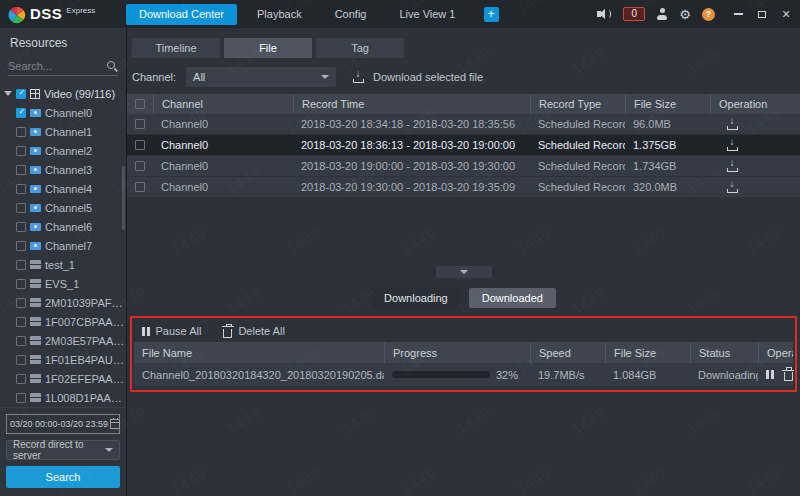 The height and width of the screenshot is (496, 800). Describe the element at coordinates (68, 227) in the screenshot. I see `tree-item-label: Channel6` at that location.